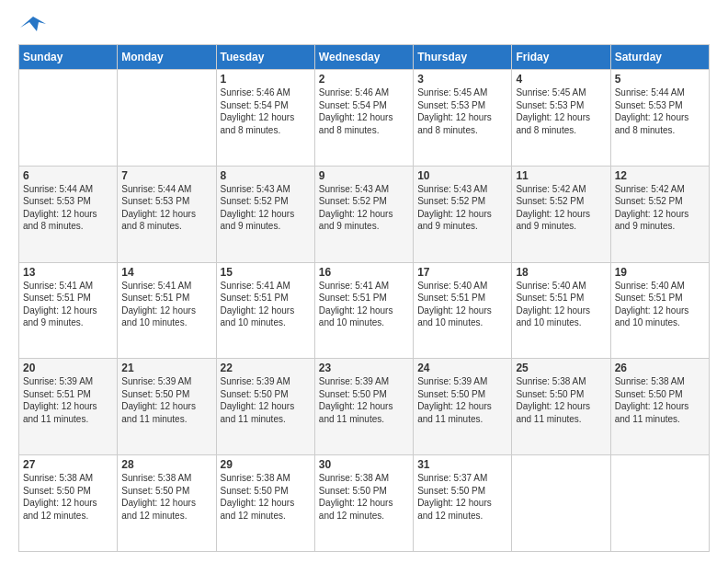 This screenshot has height=563, width=728. I want to click on day-number: 28, so click(166, 465).